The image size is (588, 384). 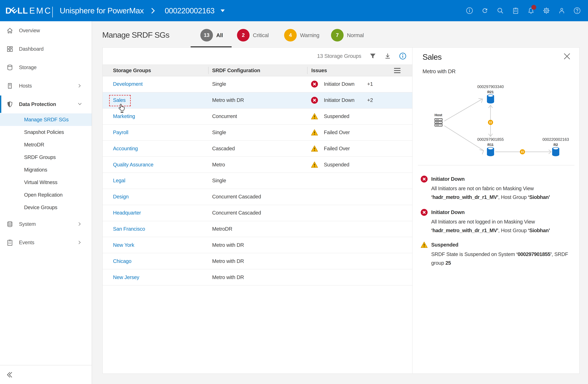 What do you see at coordinates (257, 165) in the screenshot?
I see `table-row-quality-assurance: Quality Assurance Metro Suspended` at bounding box center [257, 165].